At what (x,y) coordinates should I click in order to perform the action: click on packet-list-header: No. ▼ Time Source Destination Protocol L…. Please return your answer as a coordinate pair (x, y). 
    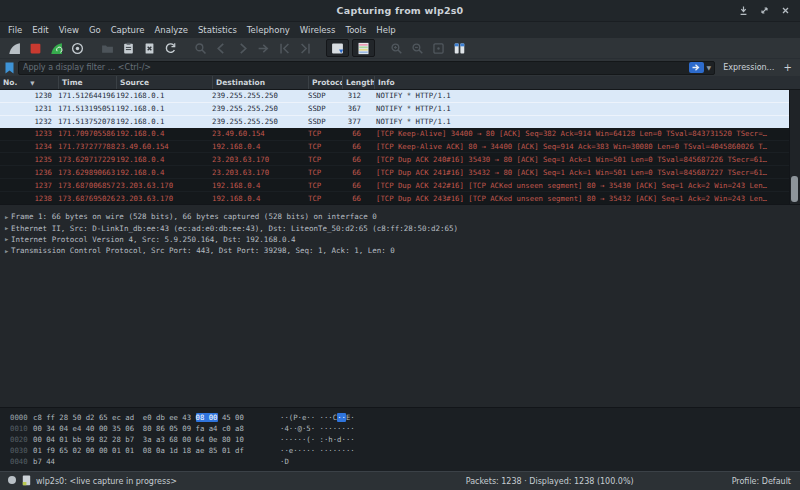
    Looking at the image, I should click on (400, 83).